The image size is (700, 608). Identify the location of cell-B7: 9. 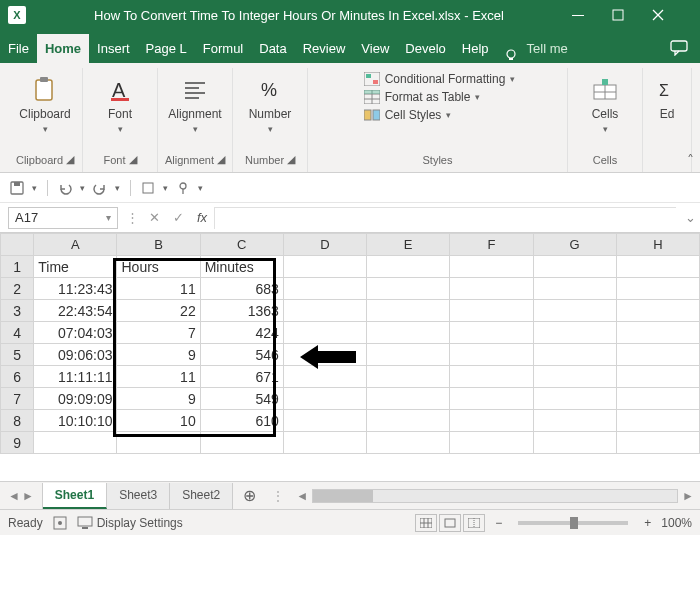
(158, 399).